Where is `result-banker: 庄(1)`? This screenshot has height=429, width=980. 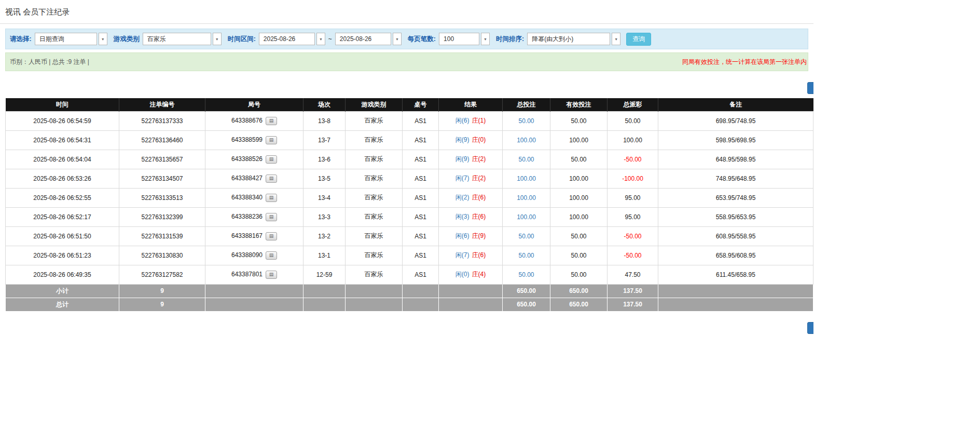
result-banker: 庄(1) is located at coordinates (479, 120).